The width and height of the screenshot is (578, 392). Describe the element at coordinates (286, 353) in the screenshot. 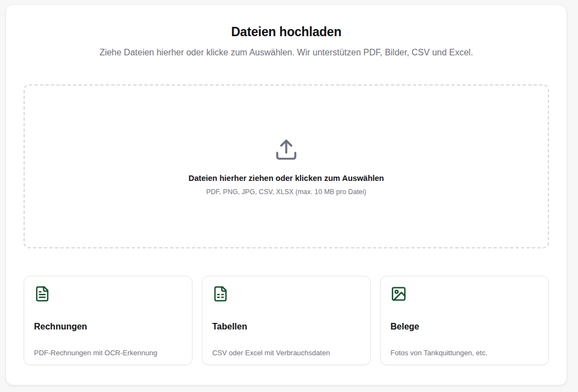

I see `card-desc-tabellen: CSV oder Excel mit Verbrauchsdaten` at that location.